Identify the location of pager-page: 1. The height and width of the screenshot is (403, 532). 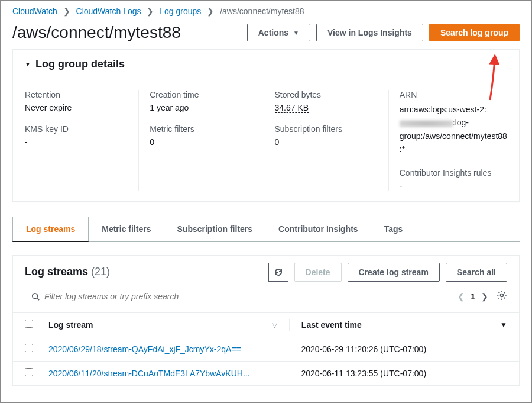
(473, 296).